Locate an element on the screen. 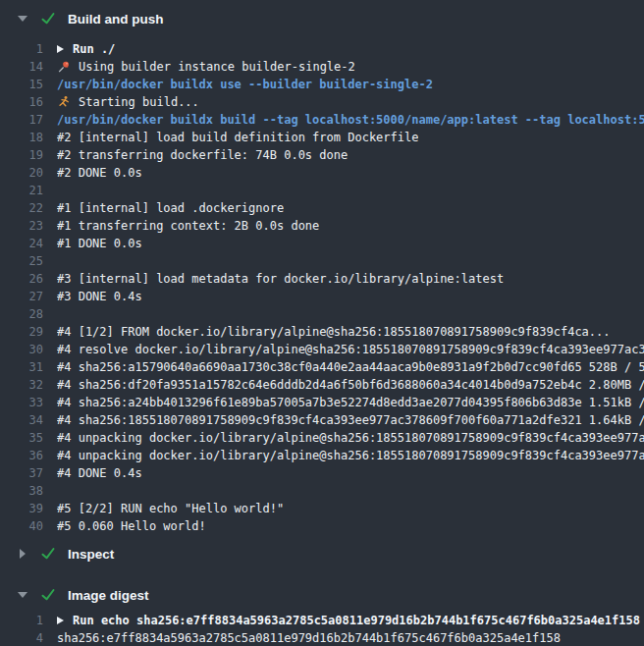 This screenshot has height=646, width=644. line-number: 29 is located at coordinates (22, 332).